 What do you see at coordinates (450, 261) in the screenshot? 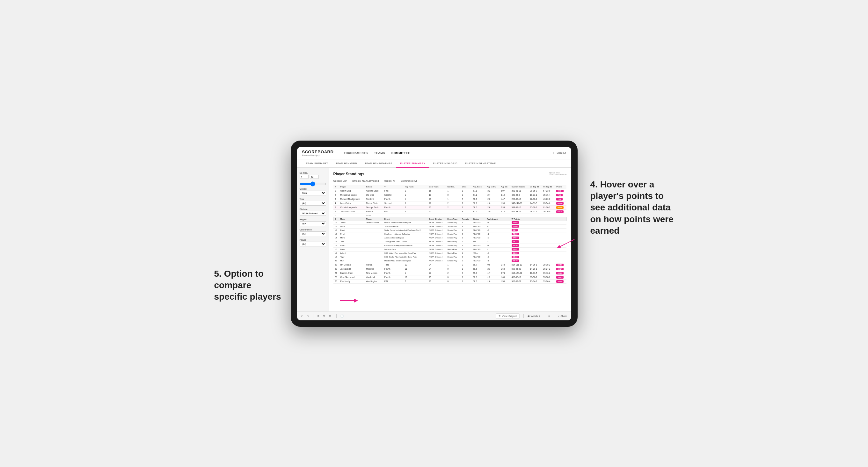
I see `tooltip-data-row: 20 Mutt Mirabel Maui Jim Intercollegiate…` at bounding box center [450, 261].